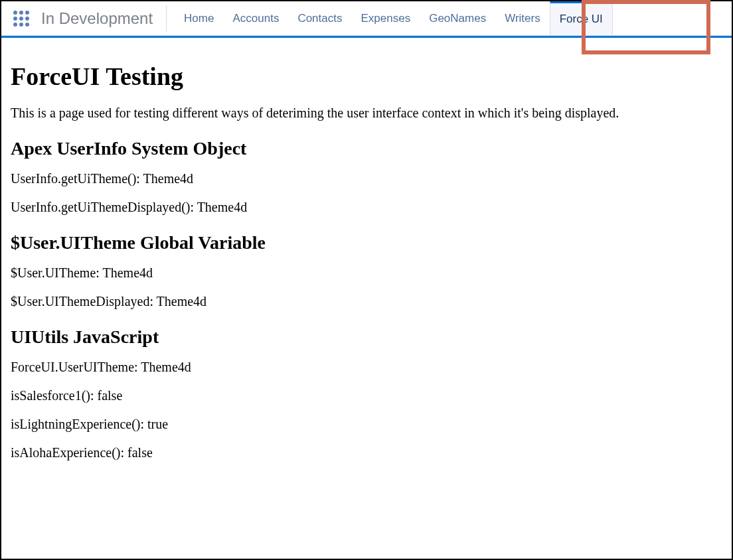  Describe the element at coordinates (320, 19) in the screenshot. I see `nav-item-contacts: Contacts` at that location.